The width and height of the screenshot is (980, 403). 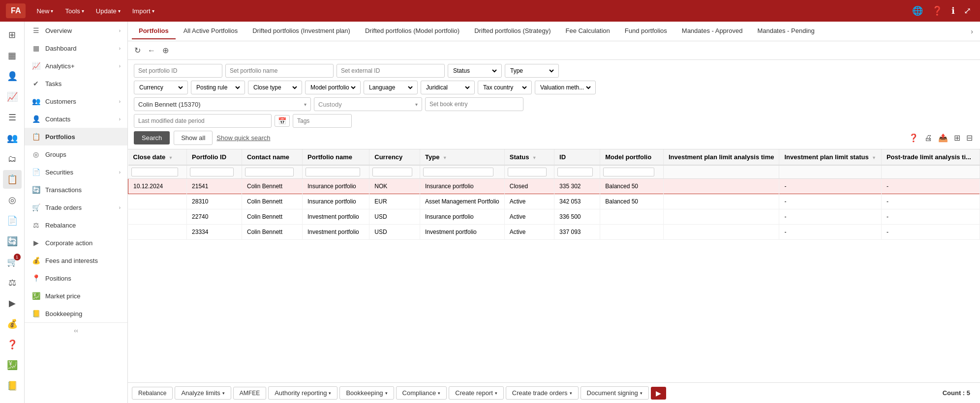 What do you see at coordinates (830, 172) in the screenshot?
I see `filter-inv-status` at bounding box center [830, 172].